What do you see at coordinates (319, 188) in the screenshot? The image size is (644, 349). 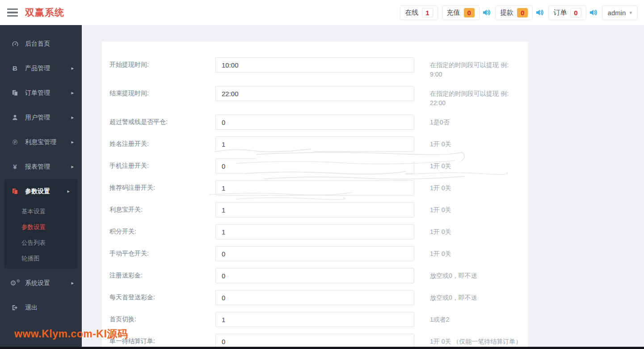 I see `form-row: 推荐码注册开关: 1开 0关` at bounding box center [319, 188].